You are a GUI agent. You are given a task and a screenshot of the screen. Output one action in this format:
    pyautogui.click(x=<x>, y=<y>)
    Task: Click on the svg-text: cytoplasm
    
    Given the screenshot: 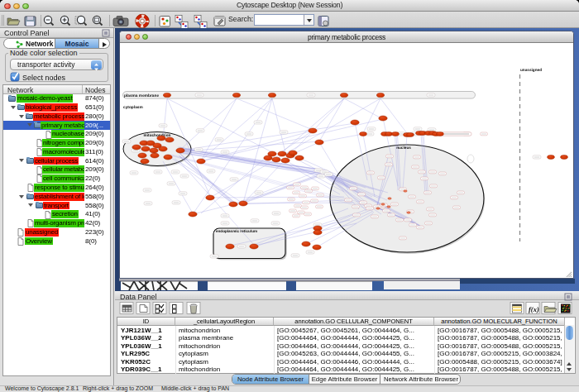 What is the action you would take?
    pyautogui.click(x=133, y=108)
    